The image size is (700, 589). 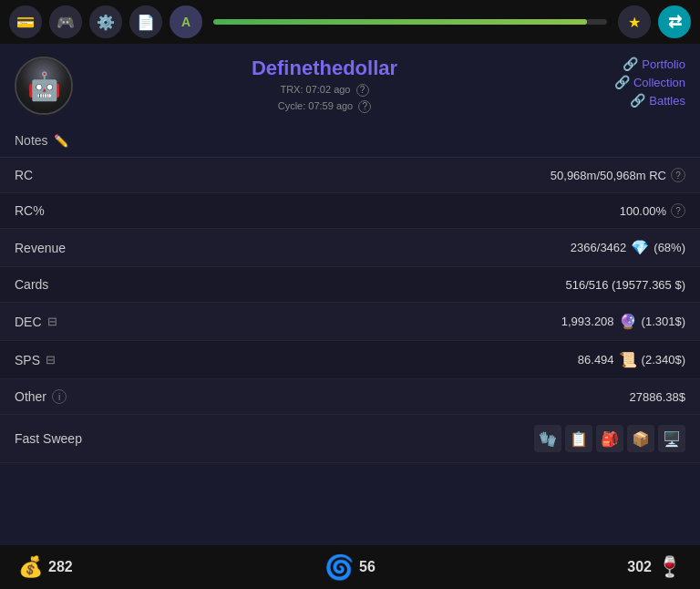 I want to click on sps-row: SPS ⊟ 86.494 📜 (2.340$), so click(x=350, y=360).